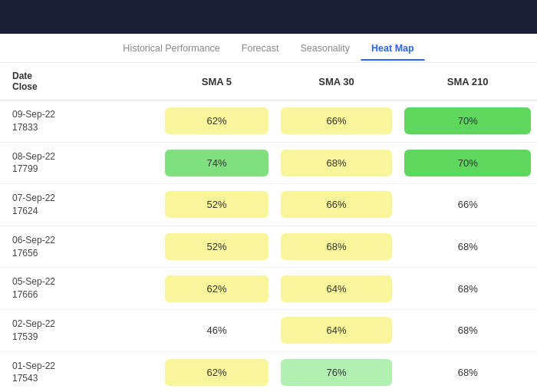  I want to click on table-header-row: DateClose SMA 5 SMA 30 SMA 210, so click(268, 81).